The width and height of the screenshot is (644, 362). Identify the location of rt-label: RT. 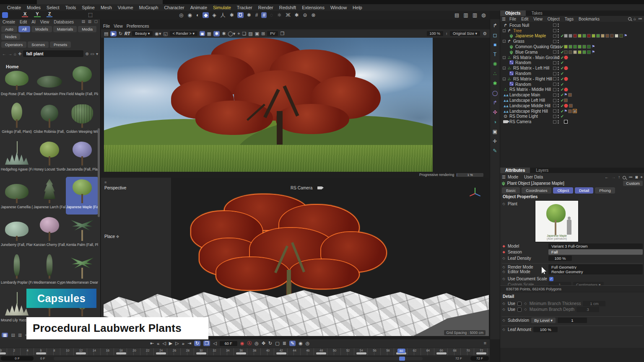
(127, 34).